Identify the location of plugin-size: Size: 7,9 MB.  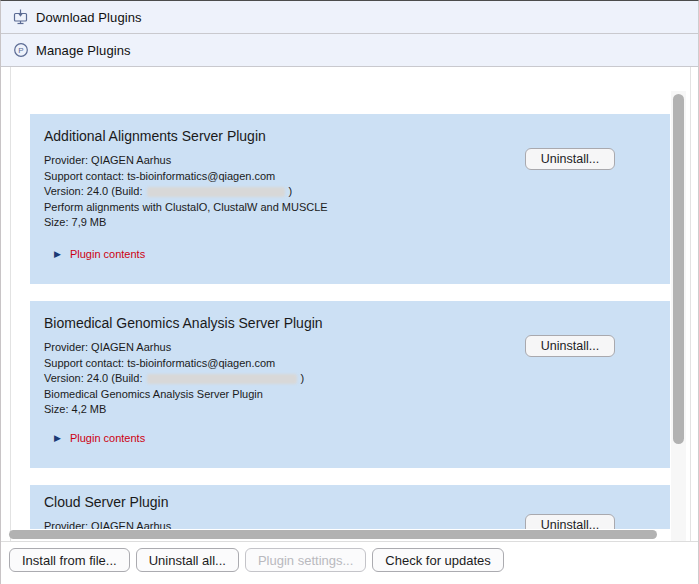
(350, 223).